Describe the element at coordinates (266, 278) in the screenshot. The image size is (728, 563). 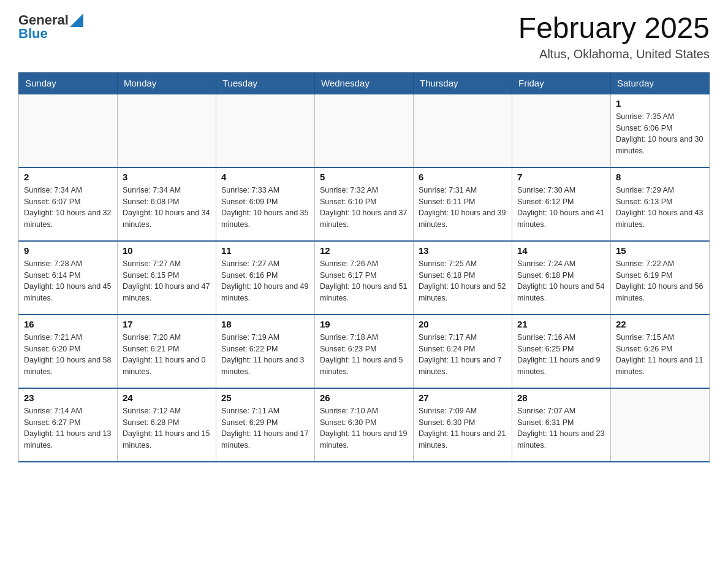
I see `calendar-cell: 11Sunrise: 7:27 AMSunset: 6:16 PMDayligh…` at that location.